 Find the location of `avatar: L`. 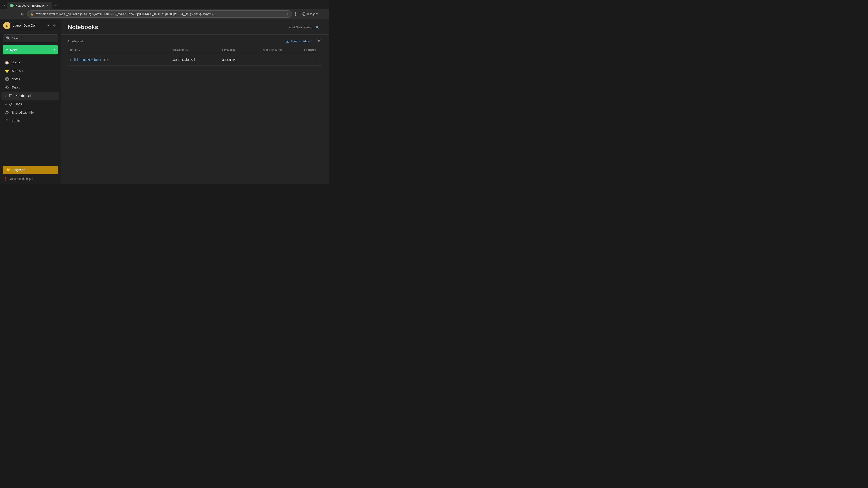

avatar: L is located at coordinates (7, 26).